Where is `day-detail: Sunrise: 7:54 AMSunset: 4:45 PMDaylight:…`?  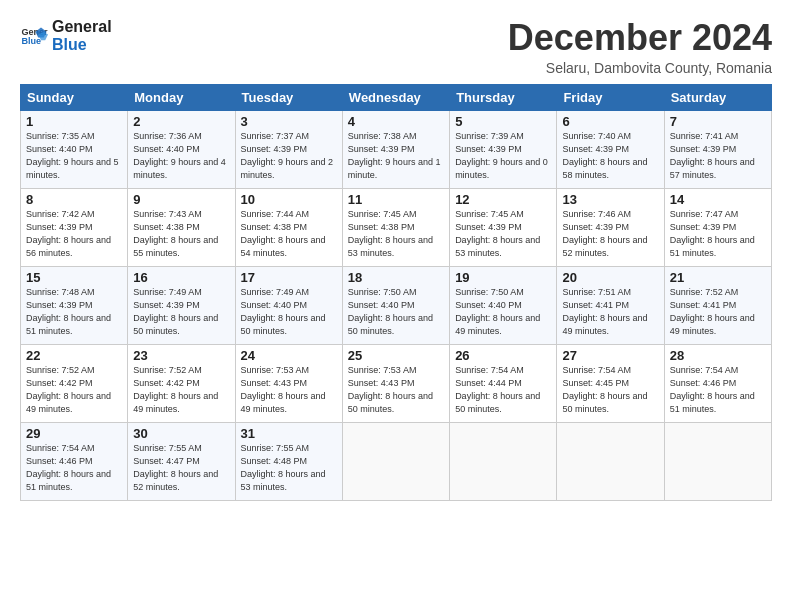 day-detail: Sunrise: 7:54 AMSunset: 4:45 PMDaylight:… is located at coordinates (604, 390).